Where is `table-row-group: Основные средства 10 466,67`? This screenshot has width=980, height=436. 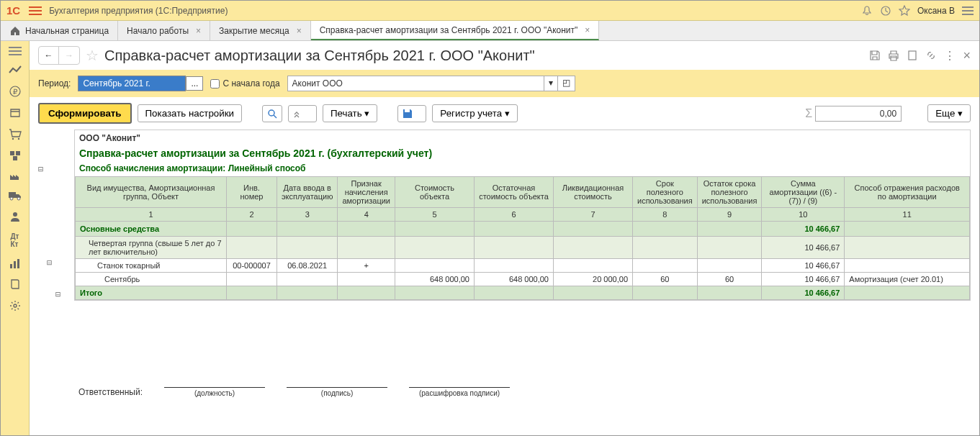
table-row-group: Основные средства 10 466,67 is located at coordinates (523, 229).